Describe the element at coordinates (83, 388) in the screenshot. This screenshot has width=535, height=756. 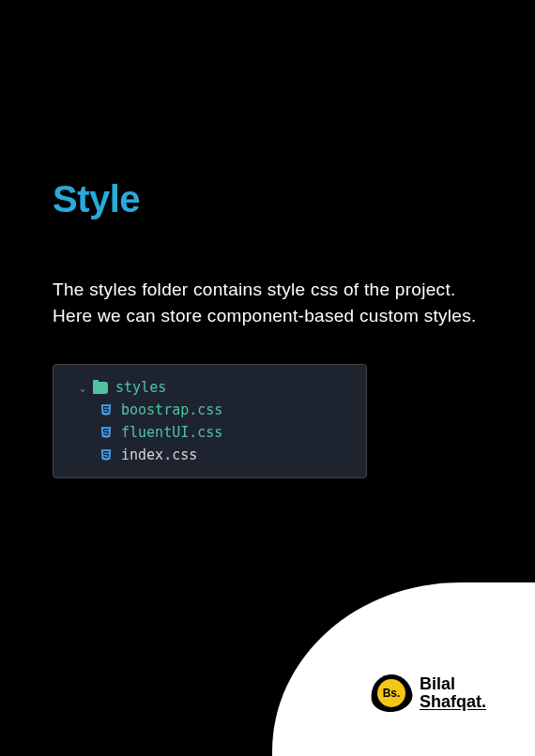
I see `chevron-down-icon: ⌄` at that location.